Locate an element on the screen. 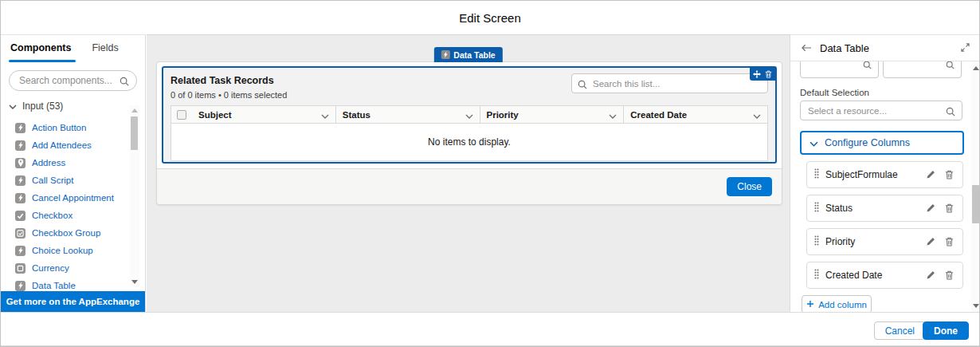 This screenshot has width=980, height=347. column-header-status: Status is located at coordinates (408, 115).